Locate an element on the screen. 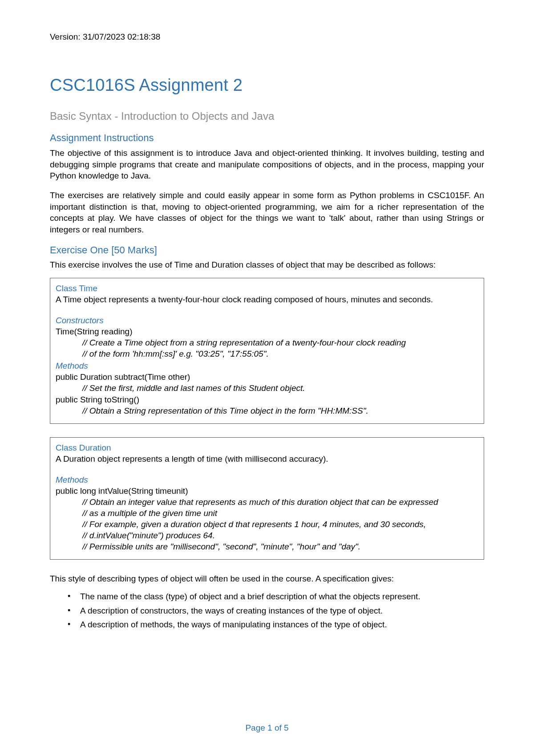  duration-comment-4: // d.intValue("minute") produces 64. is located at coordinates (267, 535).